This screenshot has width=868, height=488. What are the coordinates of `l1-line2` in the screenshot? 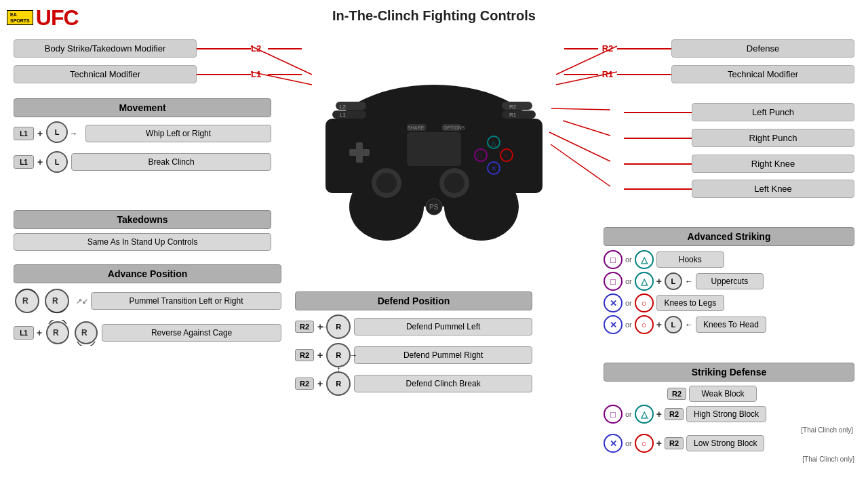 It's located at (285, 75).